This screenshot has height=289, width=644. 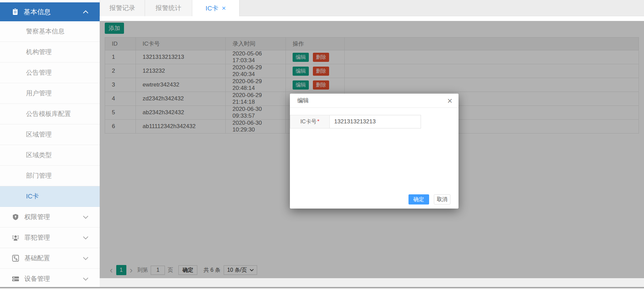 What do you see at coordinates (86, 12) in the screenshot?
I see `chevron-up-icon` at bounding box center [86, 12].